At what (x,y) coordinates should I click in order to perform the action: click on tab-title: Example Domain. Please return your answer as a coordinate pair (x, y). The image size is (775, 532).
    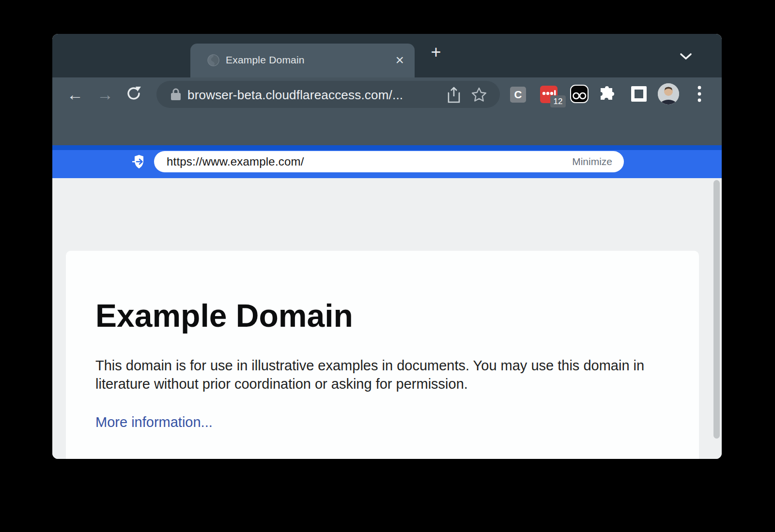
    Looking at the image, I should click on (265, 60).